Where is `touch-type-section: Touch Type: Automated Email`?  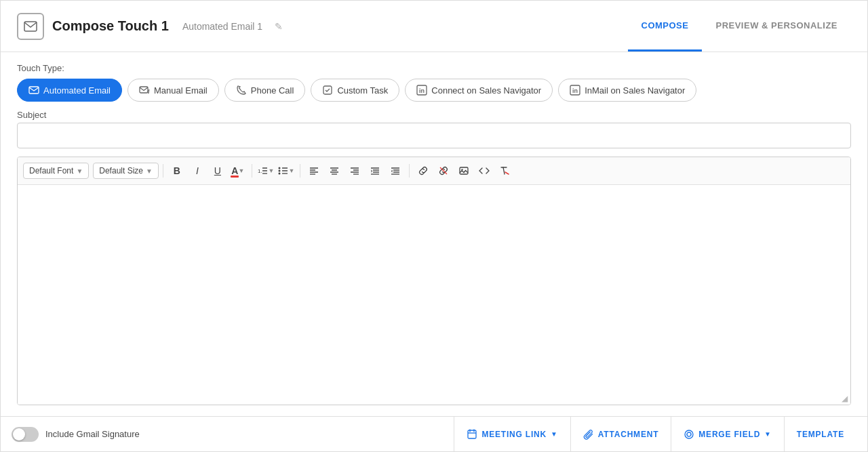 touch-type-section: Touch Type: Automated Email is located at coordinates (434, 83).